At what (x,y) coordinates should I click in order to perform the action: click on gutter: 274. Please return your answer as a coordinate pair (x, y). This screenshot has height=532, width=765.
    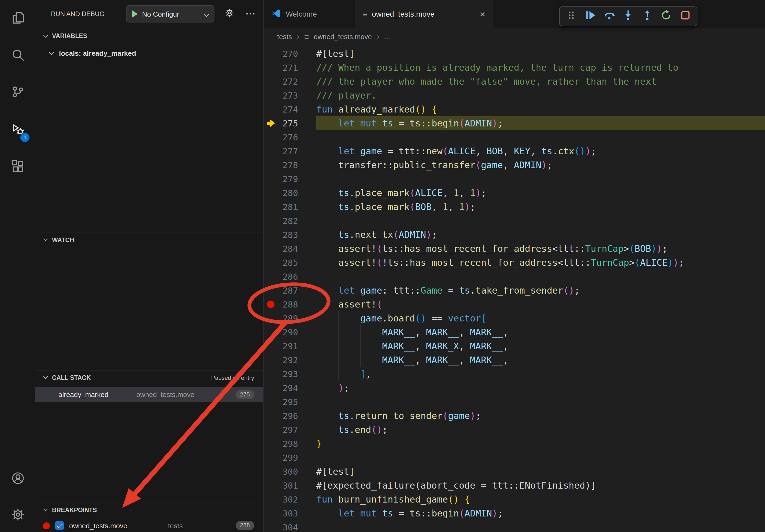
    Looking at the image, I should click on (290, 109).